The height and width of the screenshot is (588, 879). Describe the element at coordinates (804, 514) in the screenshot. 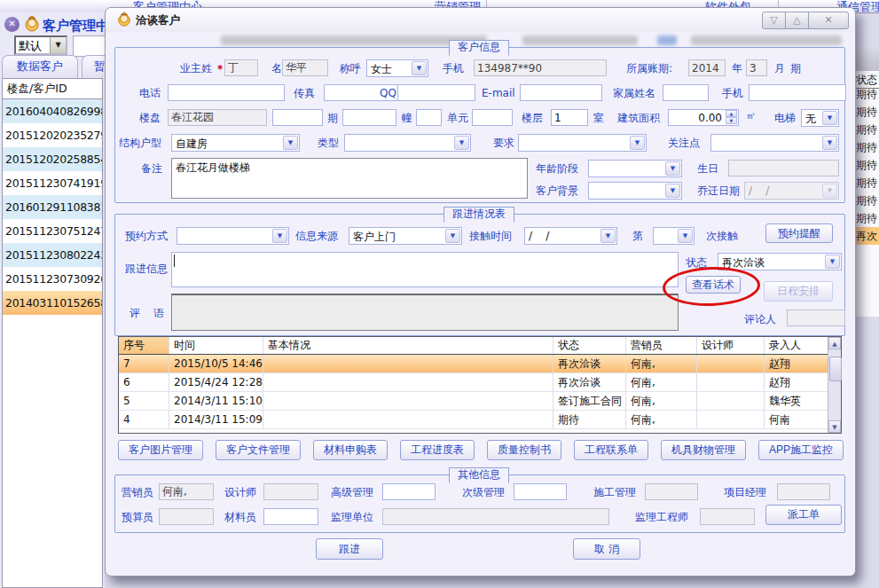

I see `dispatch-button: 派工单` at that location.